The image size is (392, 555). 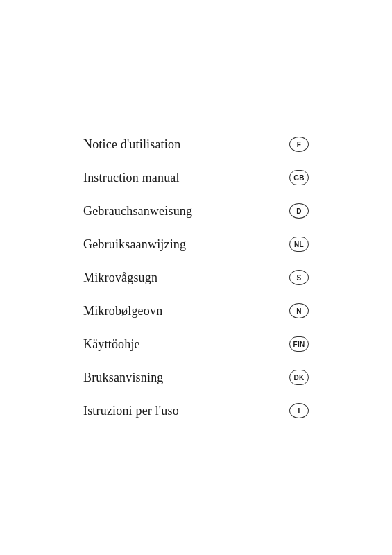 I want to click on manual-label-istruzioni-per-uso: Istruzioni per l'uso, so click(x=131, y=411).